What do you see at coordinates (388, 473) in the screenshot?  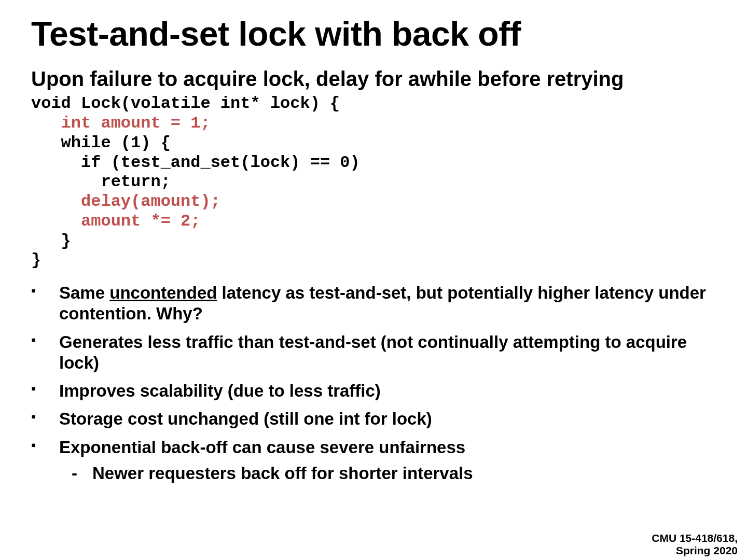 I see `sub-bullet-list: Newer requesters back off for shorter in…` at bounding box center [388, 473].